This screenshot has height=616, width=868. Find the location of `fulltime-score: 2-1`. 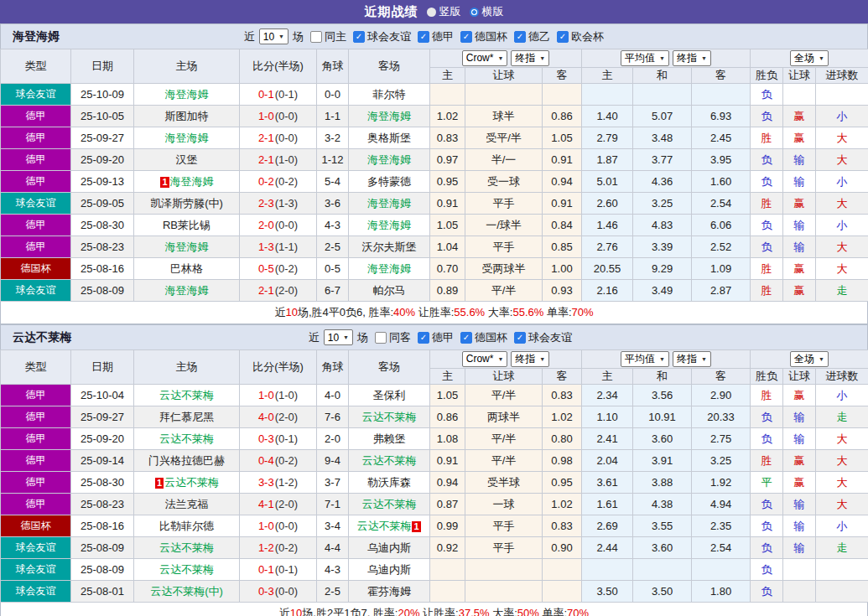

fulltime-score: 2-1 is located at coordinates (267, 159).